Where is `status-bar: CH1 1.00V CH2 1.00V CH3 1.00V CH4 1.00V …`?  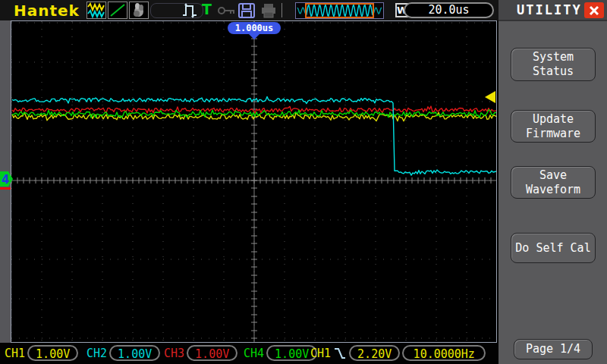 status-bar: CH1 1.00V CH2 1.00V CH3 1.00V CH4 1.00V … is located at coordinates (249, 353).